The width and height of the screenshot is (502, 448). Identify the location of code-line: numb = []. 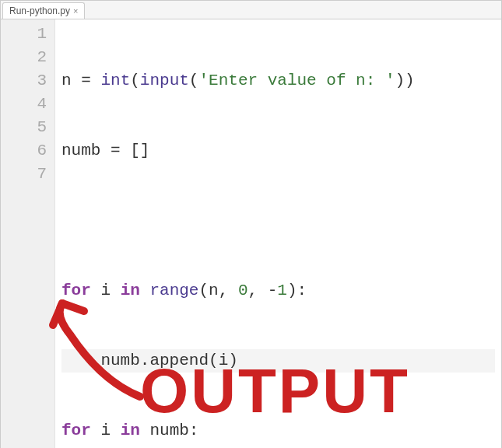
(279, 151).